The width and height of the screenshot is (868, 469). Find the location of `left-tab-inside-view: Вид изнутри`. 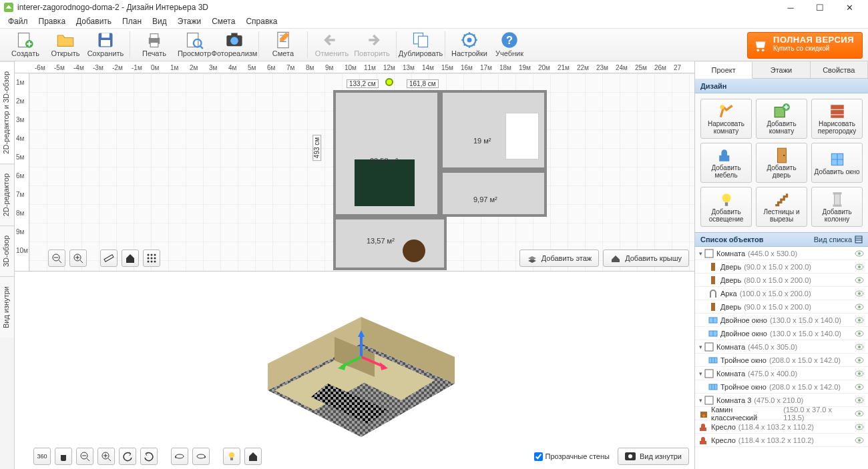

left-tab-inside-view: Вид изнутри is located at coordinates (7, 307).